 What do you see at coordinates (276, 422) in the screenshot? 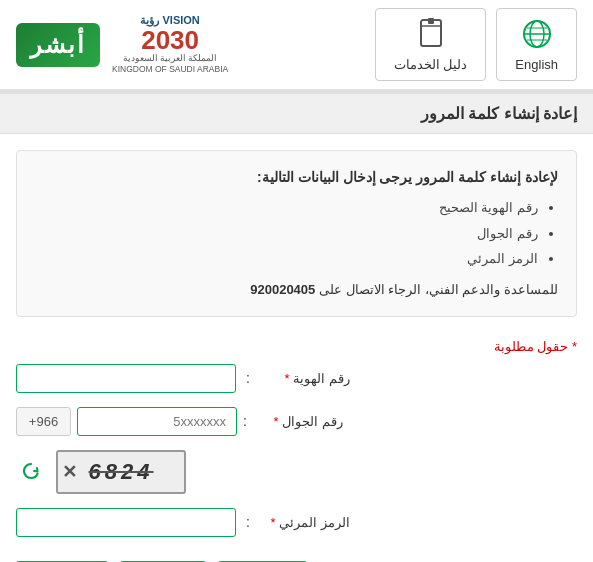
I see `phone-required-star: *` at bounding box center [276, 422].